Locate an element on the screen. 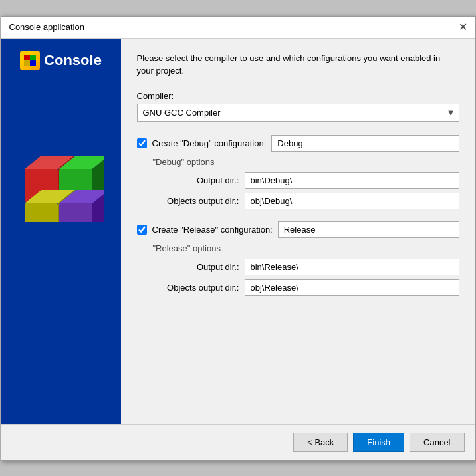 The image size is (476, 476). release-options-block: "Release" options Output dir.: Objects o… is located at coordinates (306, 270).